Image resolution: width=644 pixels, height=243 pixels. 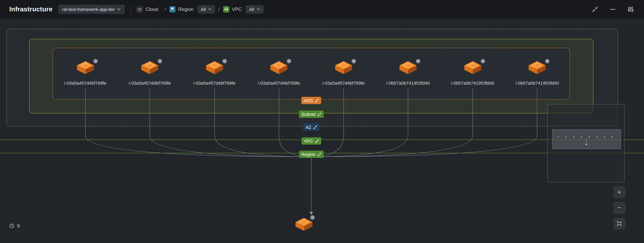 What do you see at coordinates (620, 208) in the screenshot?
I see `minus-icon: −` at bounding box center [620, 208].